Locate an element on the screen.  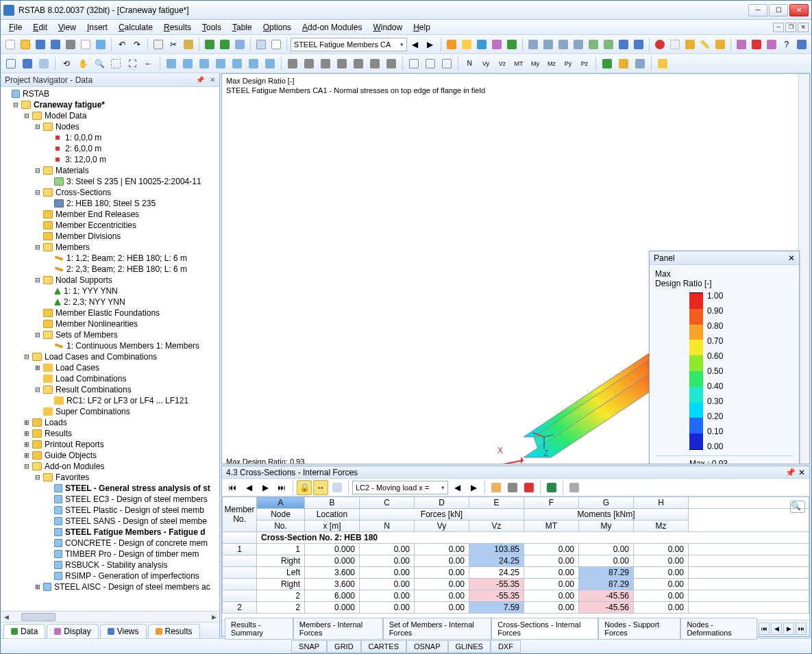
undo-icon: ↶ is located at coordinates (122, 45).